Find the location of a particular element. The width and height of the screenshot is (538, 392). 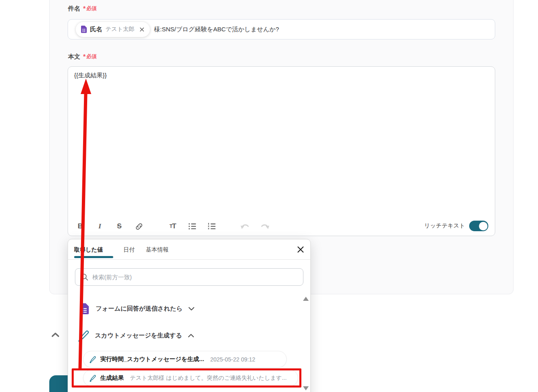

link-icon is located at coordinates (139, 226).